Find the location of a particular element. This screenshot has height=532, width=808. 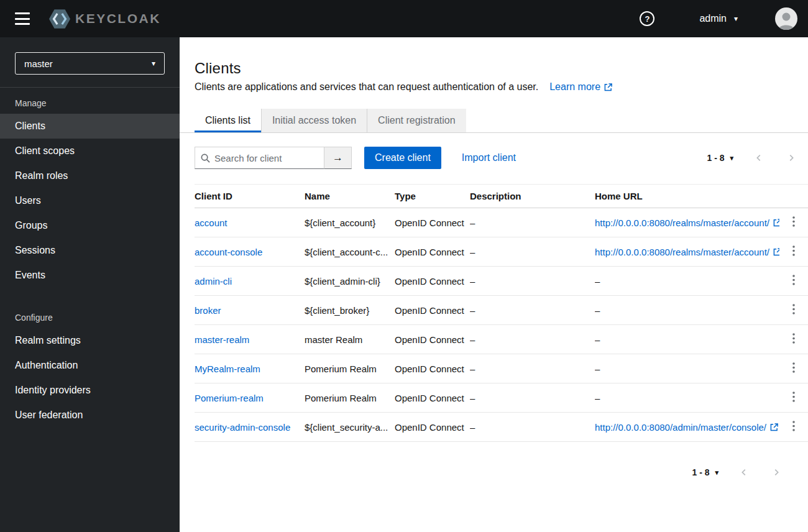

table-row: account ${client_account} OpenID Connect… is located at coordinates (501, 222).